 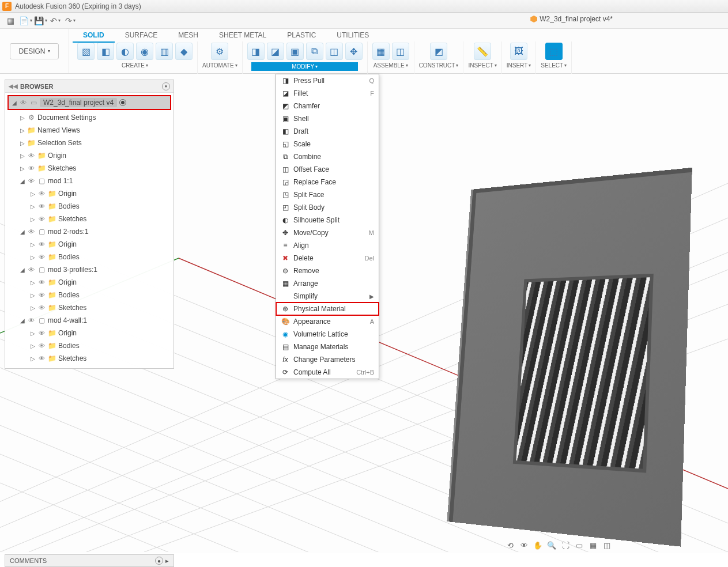 I want to click on tree-root: ◢ 👁 ▭ W2_3d_final project v4, so click(x=89, y=103).